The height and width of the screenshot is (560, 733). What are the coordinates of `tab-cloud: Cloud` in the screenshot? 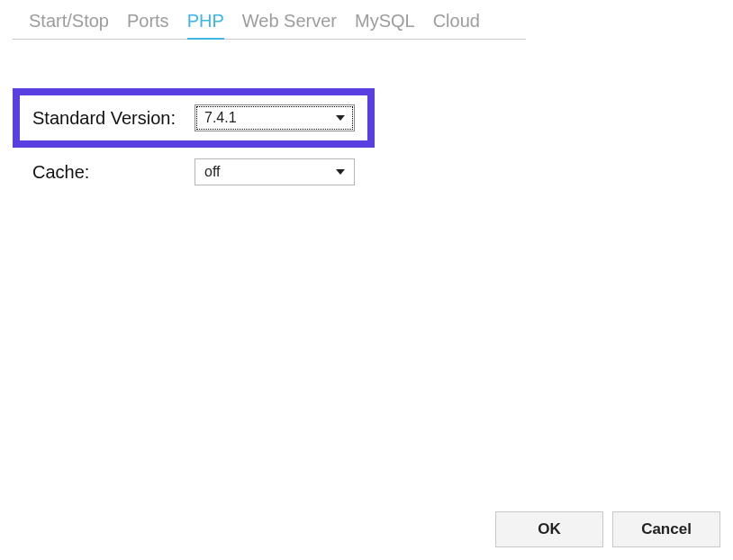 It's located at (457, 25).